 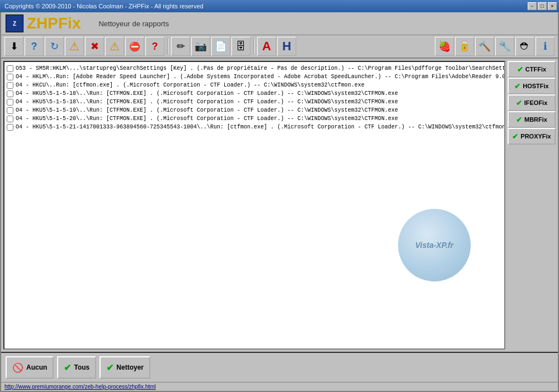 What do you see at coordinates (260, 127) in the screenshot?
I see `log-text: O4 - HKU5\5-1-5-21-1417001333-963894560-…` at bounding box center [260, 127].